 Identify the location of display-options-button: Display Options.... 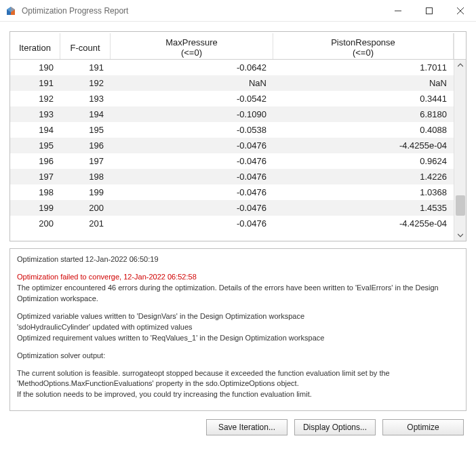
(335, 427).